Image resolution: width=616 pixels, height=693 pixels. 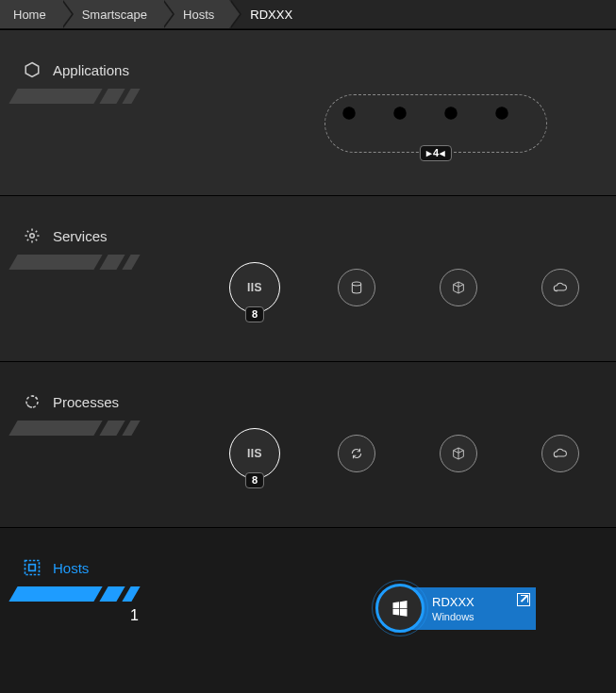 What do you see at coordinates (75, 70) in the screenshot?
I see `applications-label: Applications` at bounding box center [75, 70].